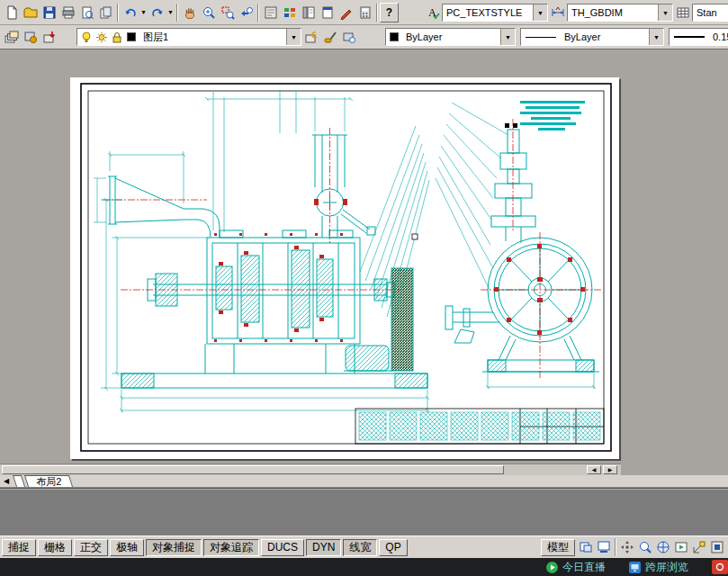 The width and height of the screenshot is (728, 576). What do you see at coordinates (328, 13) in the screenshot?
I see `sheet-set-manager-icon` at bounding box center [328, 13].